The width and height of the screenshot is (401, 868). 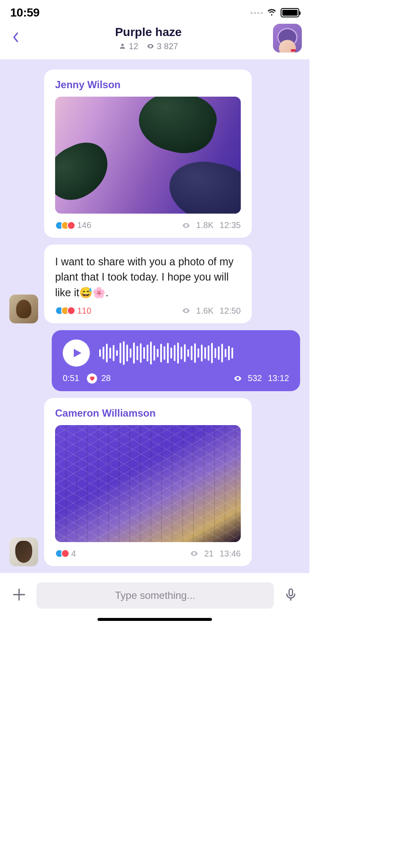 What do you see at coordinates (209, 554) in the screenshot?
I see `view-count: 21` at bounding box center [209, 554].